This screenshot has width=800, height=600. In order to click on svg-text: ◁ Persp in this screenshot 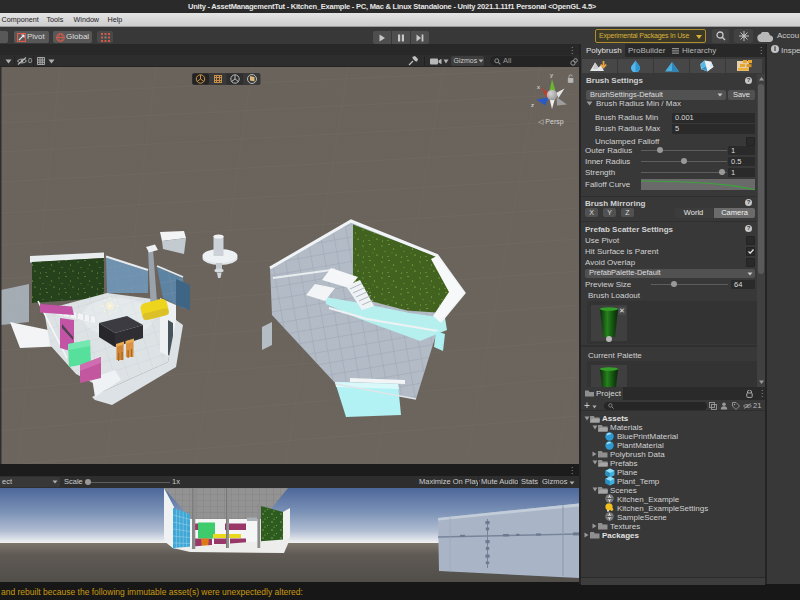, I will do `click(551, 122)`.